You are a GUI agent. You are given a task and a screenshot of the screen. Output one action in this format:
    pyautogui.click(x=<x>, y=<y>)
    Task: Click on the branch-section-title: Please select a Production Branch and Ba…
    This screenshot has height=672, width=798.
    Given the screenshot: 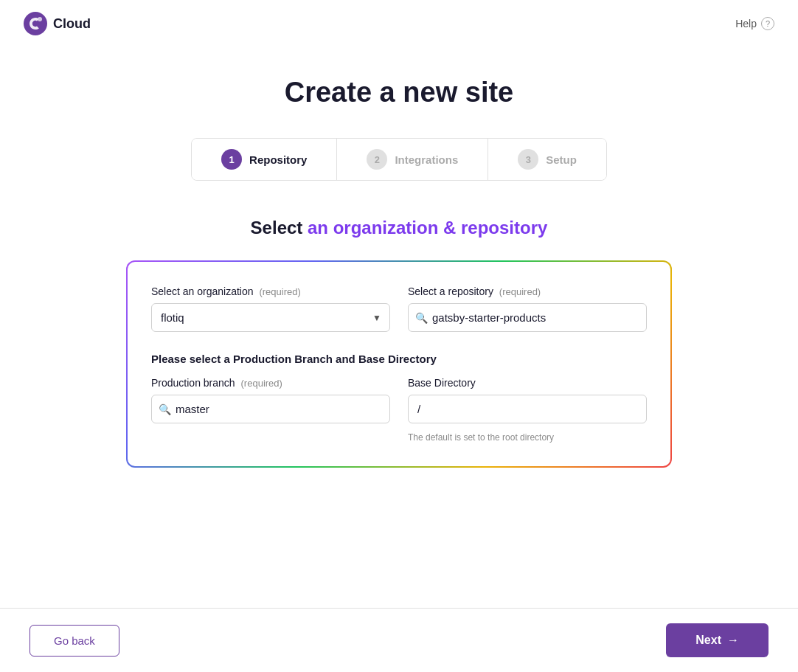 What is the action you would take?
    pyautogui.click(x=399, y=358)
    